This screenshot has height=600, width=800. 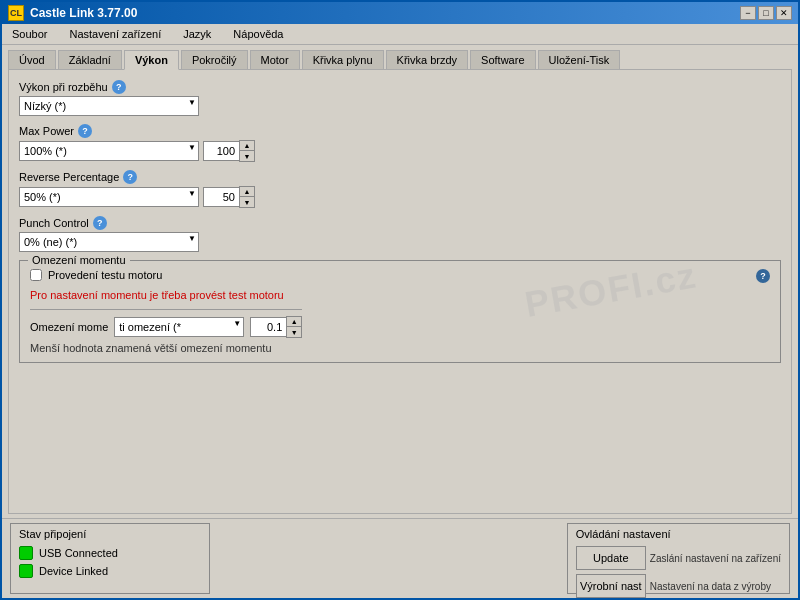 What do you see at coordinates (678, 558) in the screenshot?
I see `control-panel: Ovládání nastavení Update Zaslání nastav…` at bounding box center [678, 558].